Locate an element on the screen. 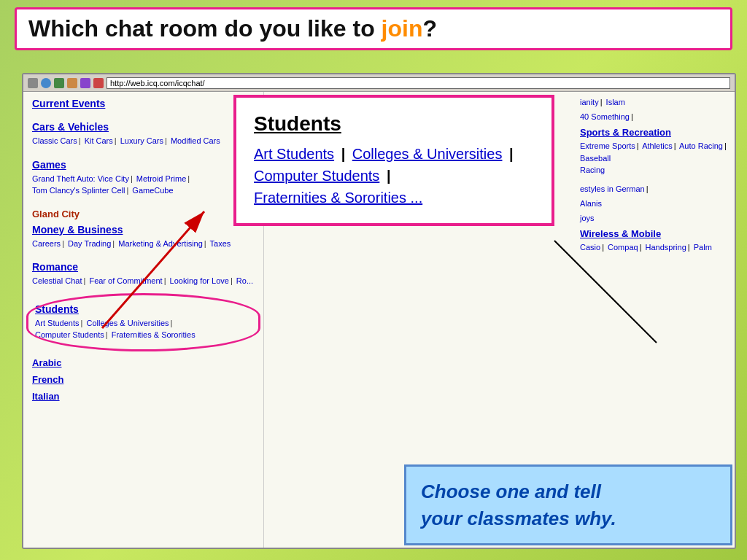 The width and height of the screenshot is (747, 560). category-romance: Romance Celestial Chat| Fear of Commitme… is located at coordinates (143, 274).